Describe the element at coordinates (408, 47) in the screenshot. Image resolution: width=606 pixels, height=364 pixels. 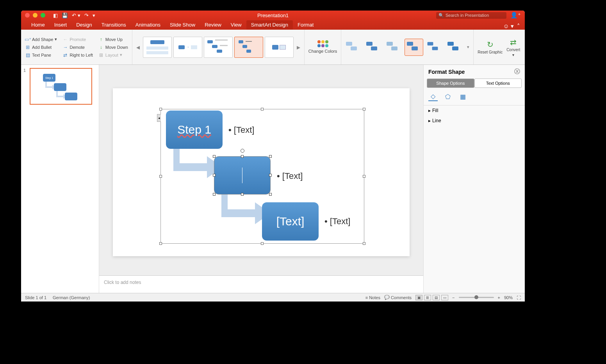
I see `style-gallery: ▾` at that location.